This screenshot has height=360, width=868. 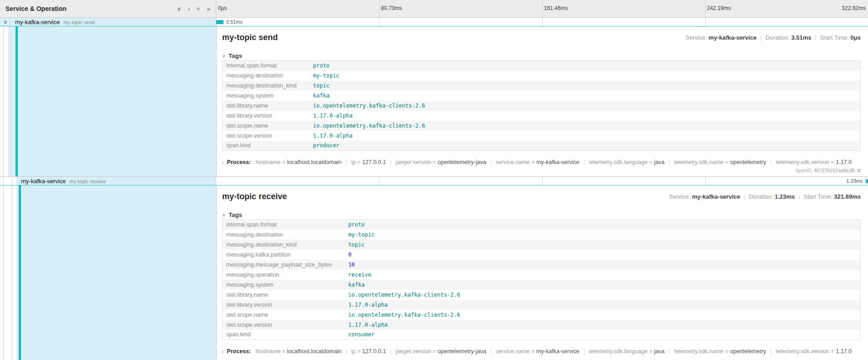 What do you see at coordinates (542, 136) in the screenshot?
I see `tag-row: otel.scope.version1.17.0-alpha` at bounding box center [542, 136].